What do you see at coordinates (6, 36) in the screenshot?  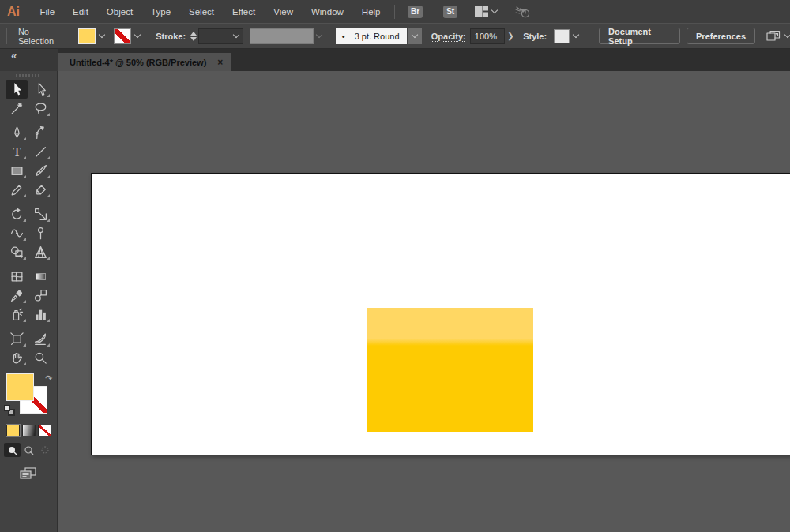 I see `panel-grip` at bounding box center [6, 36].